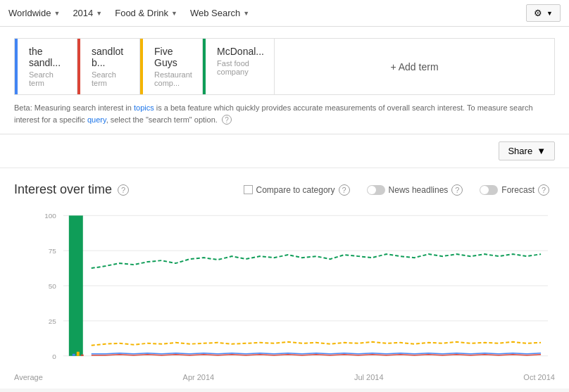 This screenshot has height=392, width=569. I want to click on sandlot-line, so click(316, 355).